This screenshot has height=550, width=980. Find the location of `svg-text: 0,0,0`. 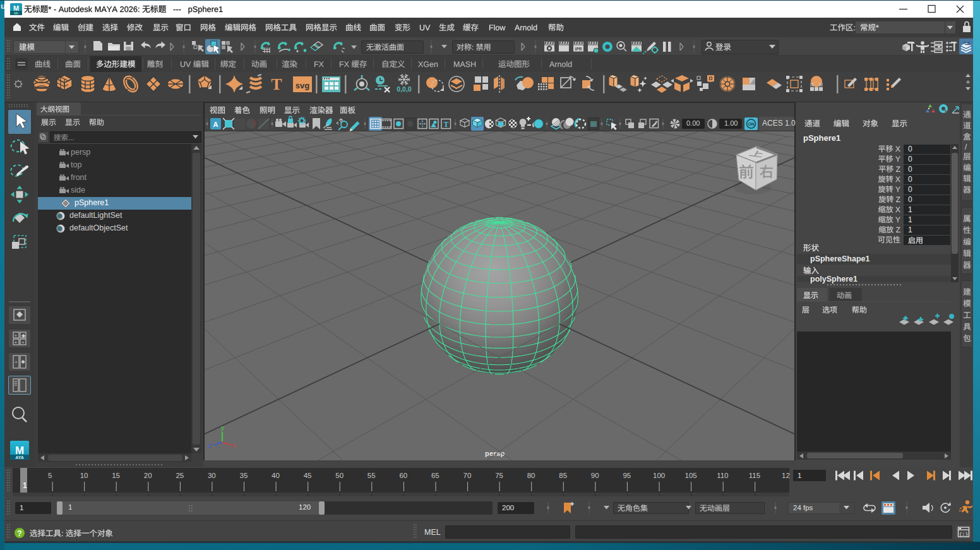

svg-text: 0,0,0 is located at coordinates (404, 89).